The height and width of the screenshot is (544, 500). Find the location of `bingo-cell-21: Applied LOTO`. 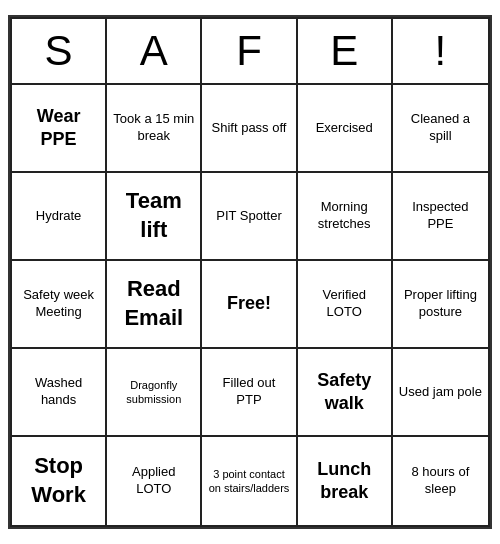

bingo-cell-21: Applied LOTO is located at coordinates (154, 481).